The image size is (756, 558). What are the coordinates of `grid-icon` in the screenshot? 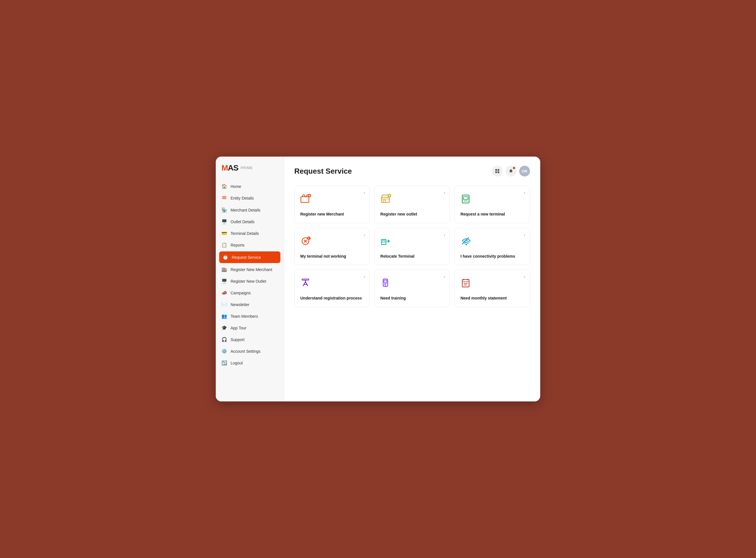 It's located at (497, 171).